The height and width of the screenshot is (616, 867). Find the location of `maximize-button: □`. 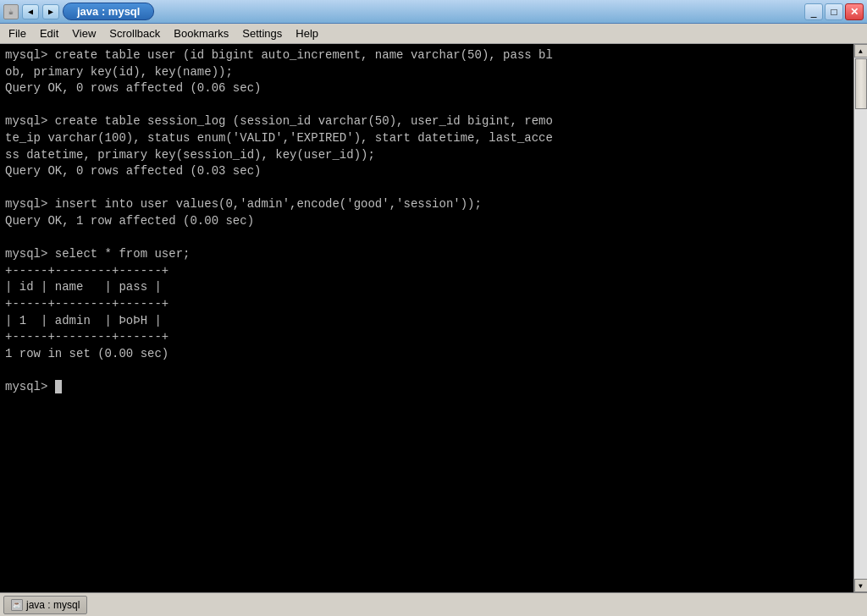

maximize-button: □ is located at coordinates (834, 12).